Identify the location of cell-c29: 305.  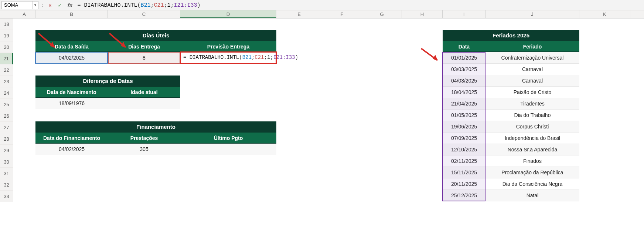
(144, 150).